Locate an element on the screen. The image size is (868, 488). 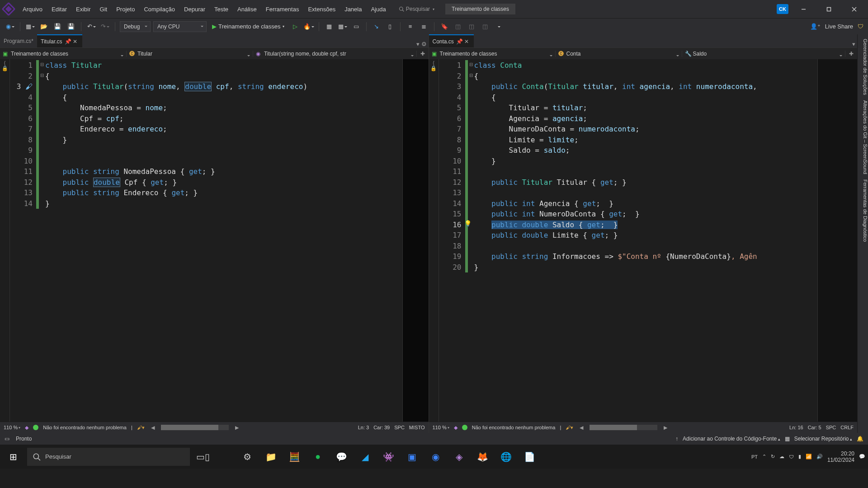
crumb-project: ▣ Treinamento de classes is located at coordinates (63, 54).